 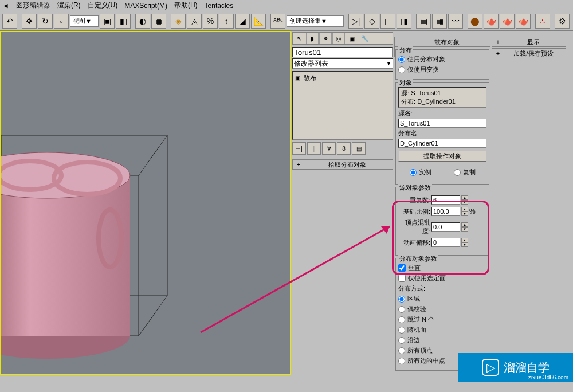 What do you see at coordinates (465, 214) in the screenshot?
I see `scale-down-spinner: ▼` at bounding box center [465, 214].